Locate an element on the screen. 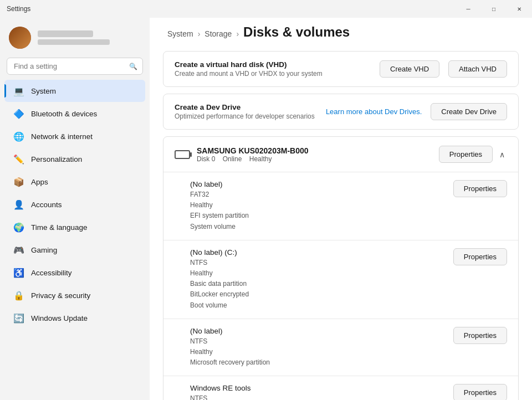 The width and height of the screenshot is (532, 400). devdrive-learn-link: Learn more about Dev Drives. is located at coordinates (374, 112).